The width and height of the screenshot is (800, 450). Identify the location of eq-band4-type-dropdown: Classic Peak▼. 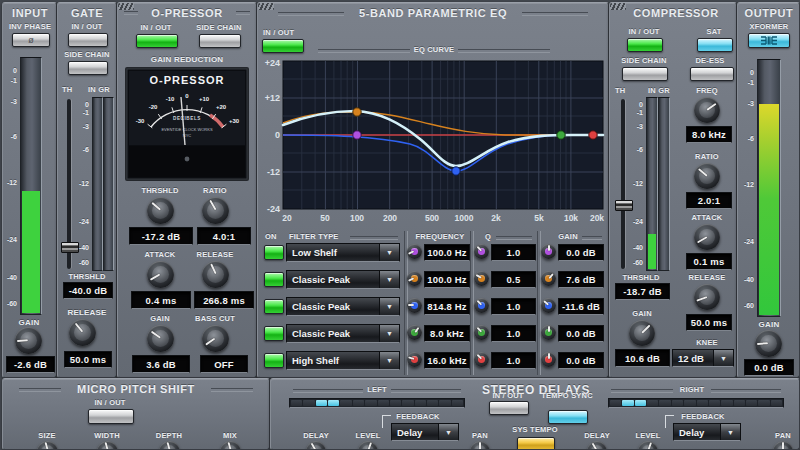
(343, 334).